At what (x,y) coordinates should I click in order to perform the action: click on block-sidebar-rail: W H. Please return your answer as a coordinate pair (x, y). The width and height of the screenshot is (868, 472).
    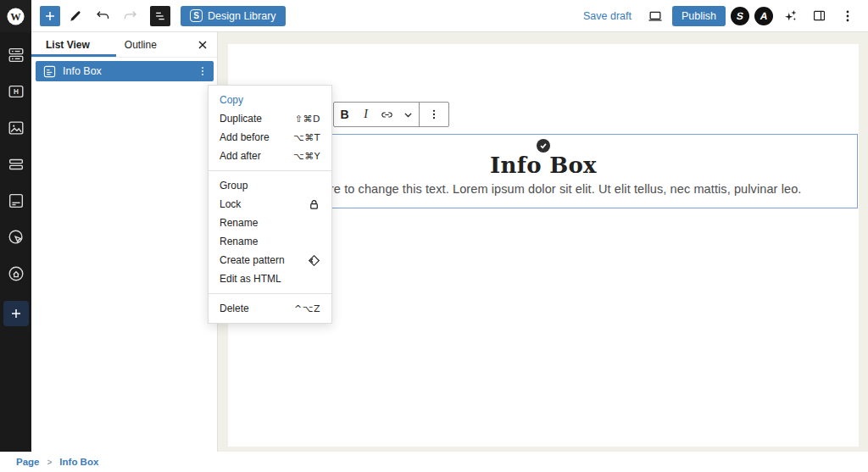
    Looking at the image, I should click on (15, 225).